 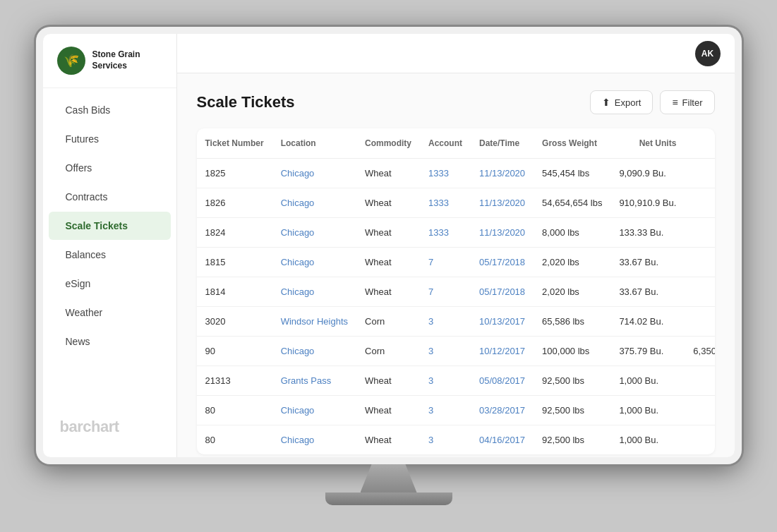 What do you see at coordinates (110, 110) in the screenshot?
I see `sidebar-item-cash-bids: Cash Bids` at bounding box center [110, 110].